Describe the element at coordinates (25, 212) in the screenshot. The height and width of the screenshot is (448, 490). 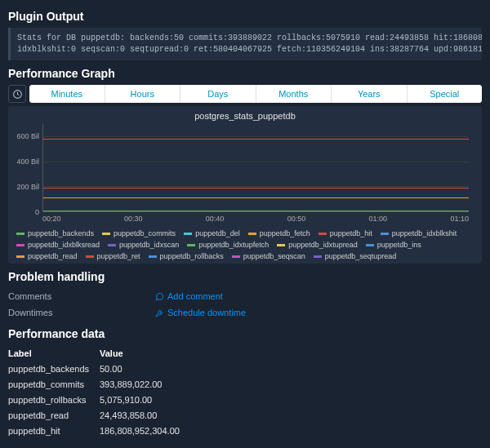
I see `ytick: 0` at that location.